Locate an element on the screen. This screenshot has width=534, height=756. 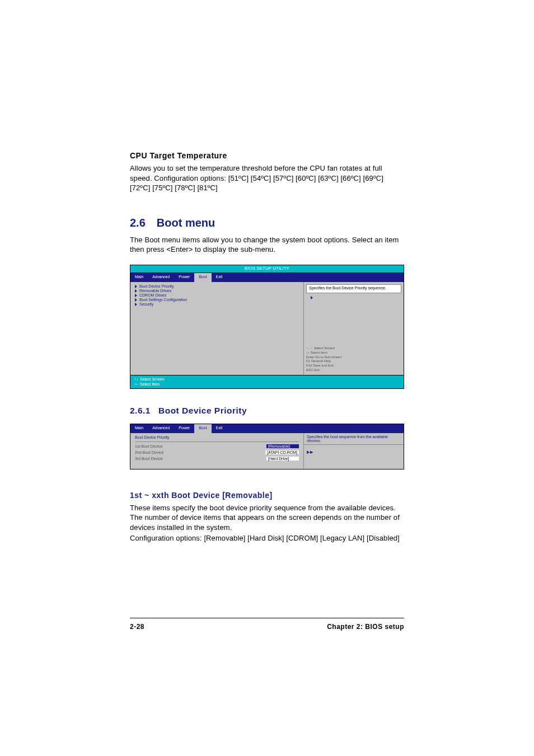
bios-item-label: Security is located at coordinates (147, 304).